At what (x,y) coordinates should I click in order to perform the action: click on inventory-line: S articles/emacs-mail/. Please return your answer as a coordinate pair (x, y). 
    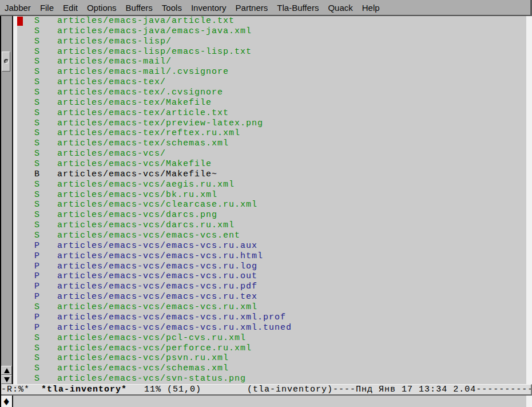
    Looking at the image, I should click on (272, 62).